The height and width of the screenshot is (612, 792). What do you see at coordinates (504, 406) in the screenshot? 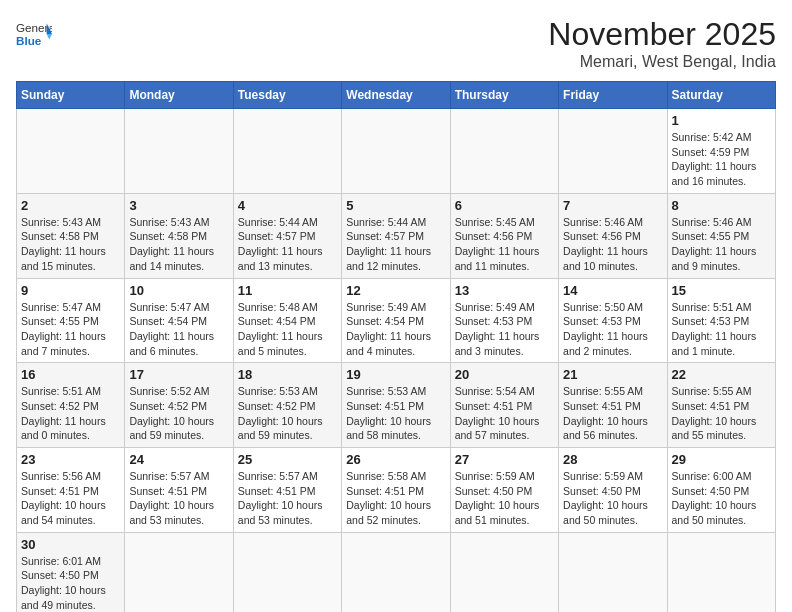
I see `calendar-cell: 20Sunrise: 5:54 AMSunset: 4:51 PMDayligh…` at bounding box center [504, 406].